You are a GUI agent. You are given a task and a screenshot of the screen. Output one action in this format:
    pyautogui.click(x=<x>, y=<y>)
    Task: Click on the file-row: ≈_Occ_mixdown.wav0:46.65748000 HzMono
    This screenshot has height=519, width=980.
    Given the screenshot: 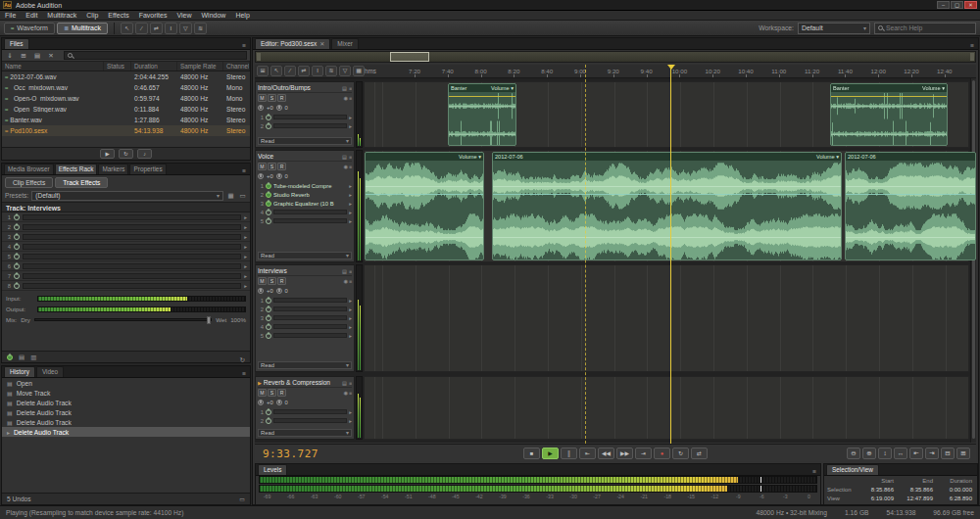 What is the action you would take?
    pyautogui.click(x=125, y=88)
    